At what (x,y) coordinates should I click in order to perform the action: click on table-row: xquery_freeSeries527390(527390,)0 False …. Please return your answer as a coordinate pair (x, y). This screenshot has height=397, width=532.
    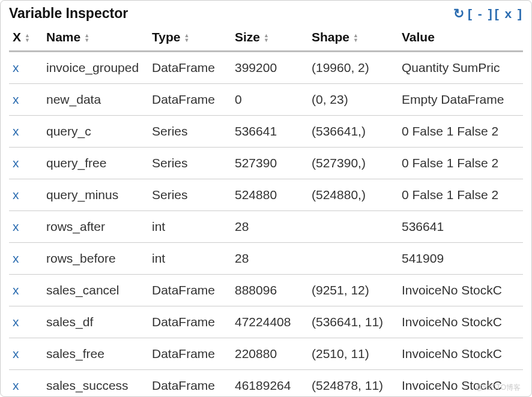
    Looking at the image, I should click on (266, 163).